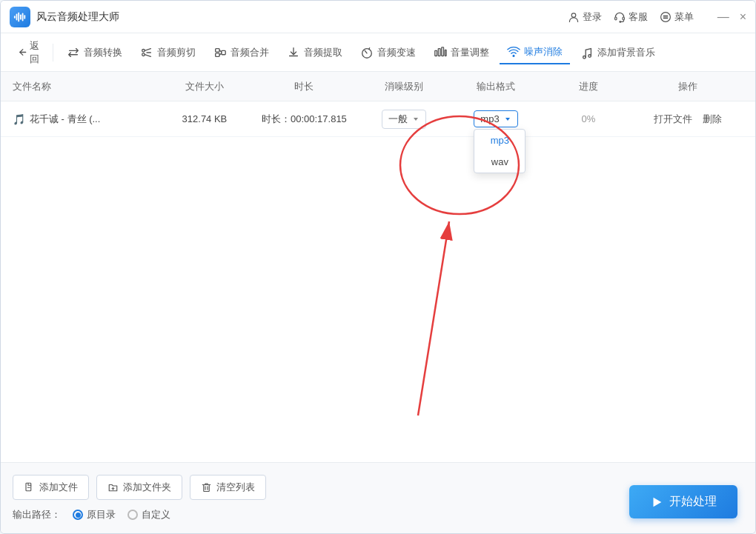 This screenshot has height=534, width=756. I want to click on format-option-mp3: mp3, so click(500, 141).